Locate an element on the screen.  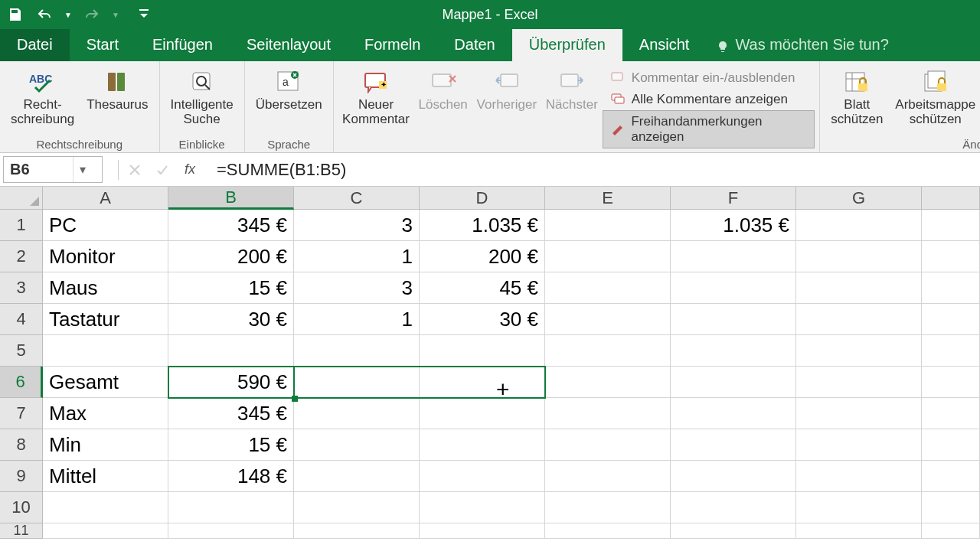
cell-G6 is located at coordinates (859, 383).